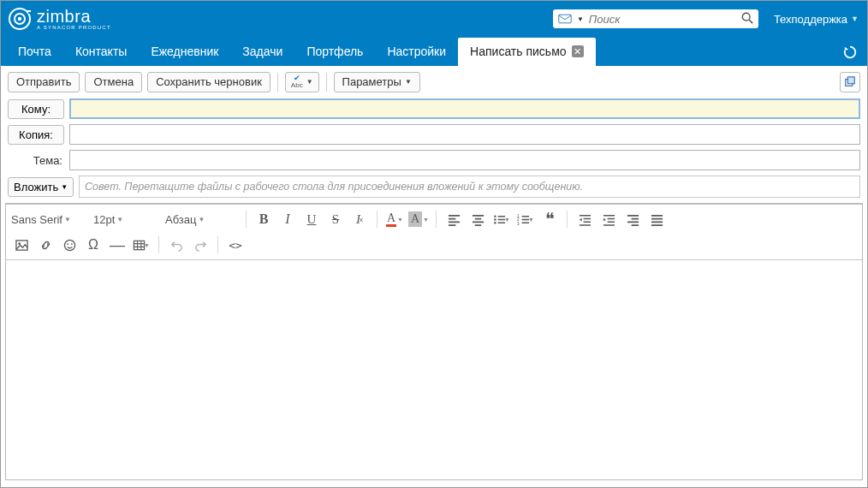  I want to click on align-center-button, so click(478, 219).